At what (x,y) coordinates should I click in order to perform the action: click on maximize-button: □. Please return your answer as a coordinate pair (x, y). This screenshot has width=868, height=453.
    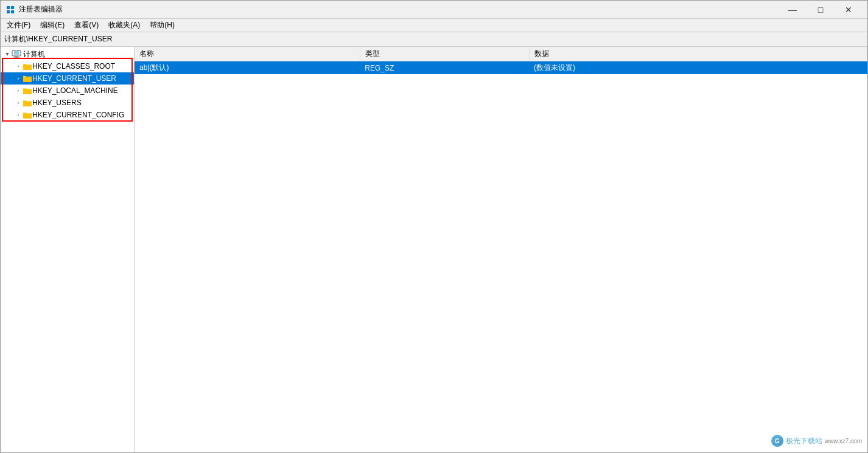
    Looking at the image, I should click on (821, 10).